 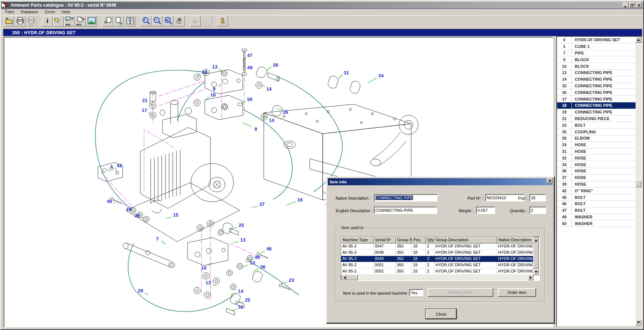 I want to click on table-header-qty: Qty, so click(x=430, y=240).